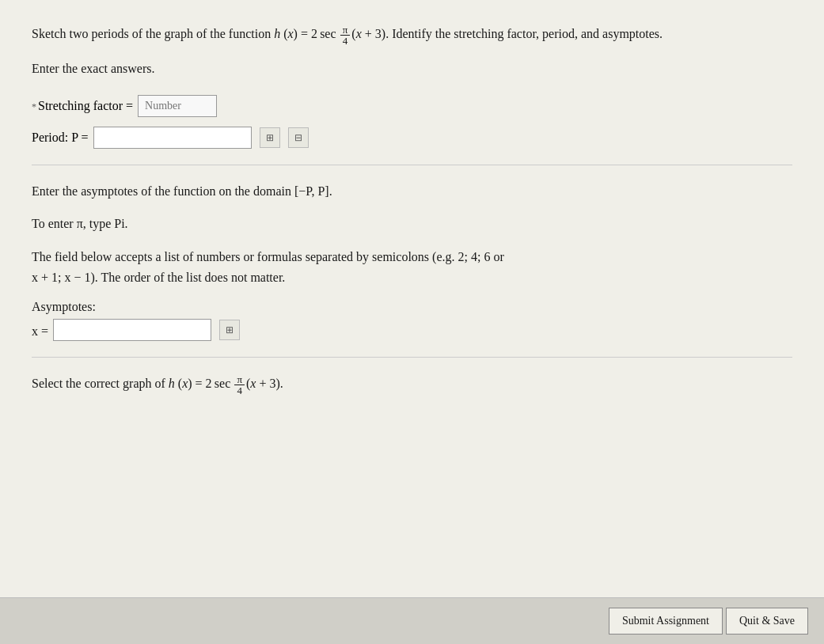 The image size is (824, 644). Describe the element at coordinates (298, 138) in the screenshot. I see `symbol-icon: ⊟` at that location.